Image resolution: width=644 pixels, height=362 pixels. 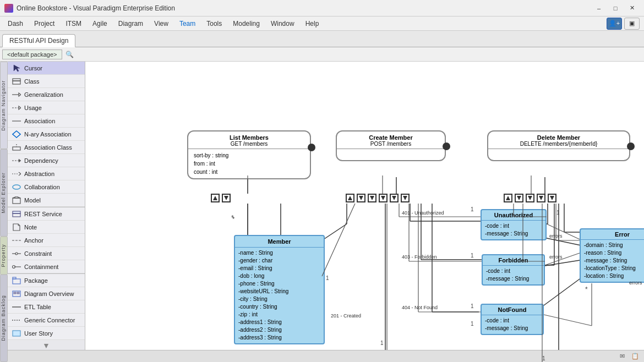 What do you see at coordinates (559, 146) in the screenshot?
I see `rest-box-delete-member: Delete Member DELETE /members/{memberId}` at bounding box center [559, 146].